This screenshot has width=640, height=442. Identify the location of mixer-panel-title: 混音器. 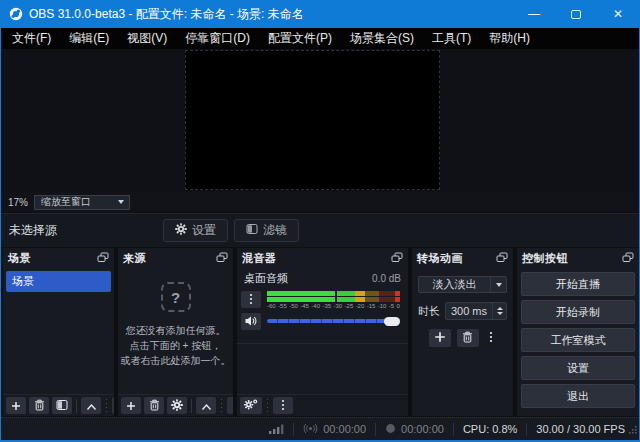
(260, 258).